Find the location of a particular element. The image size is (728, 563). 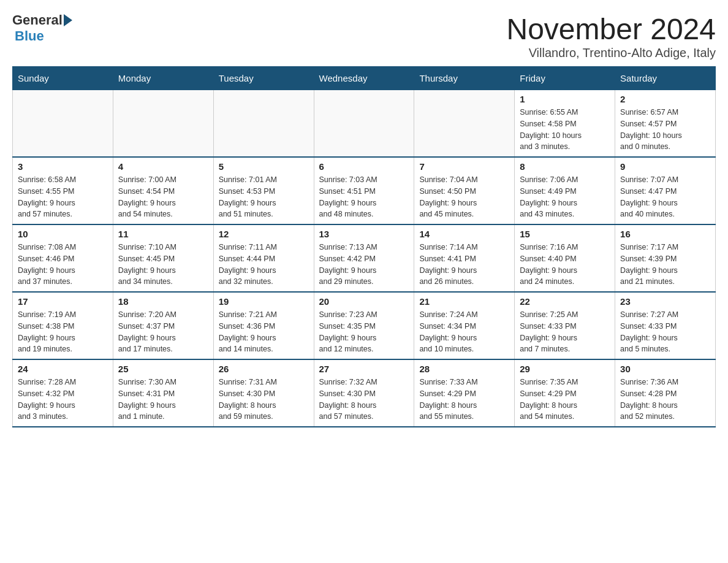

weekday-header-wednesday: Wednesday is located at coordinates (364, 79).